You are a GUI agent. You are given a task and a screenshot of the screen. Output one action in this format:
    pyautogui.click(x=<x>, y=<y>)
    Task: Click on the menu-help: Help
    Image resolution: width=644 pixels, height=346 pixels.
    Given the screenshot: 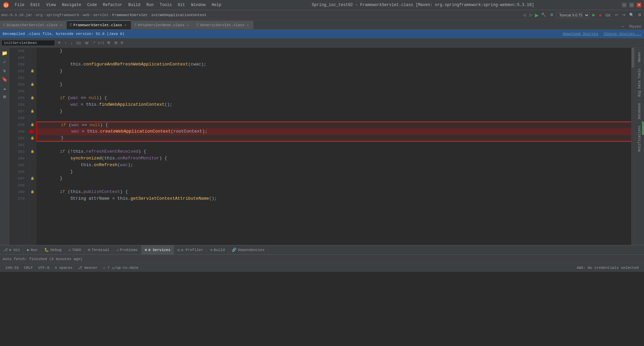 What is the action you would take?
    pyautogui.click(x=217, y=5)
    